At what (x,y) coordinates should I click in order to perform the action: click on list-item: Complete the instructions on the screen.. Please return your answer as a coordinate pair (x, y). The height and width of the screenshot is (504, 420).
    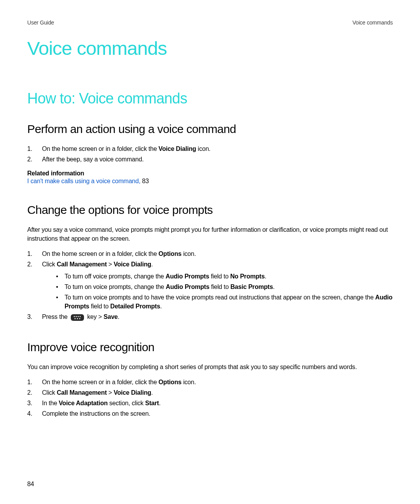
    Looking at the image, I should click on (210, 414).